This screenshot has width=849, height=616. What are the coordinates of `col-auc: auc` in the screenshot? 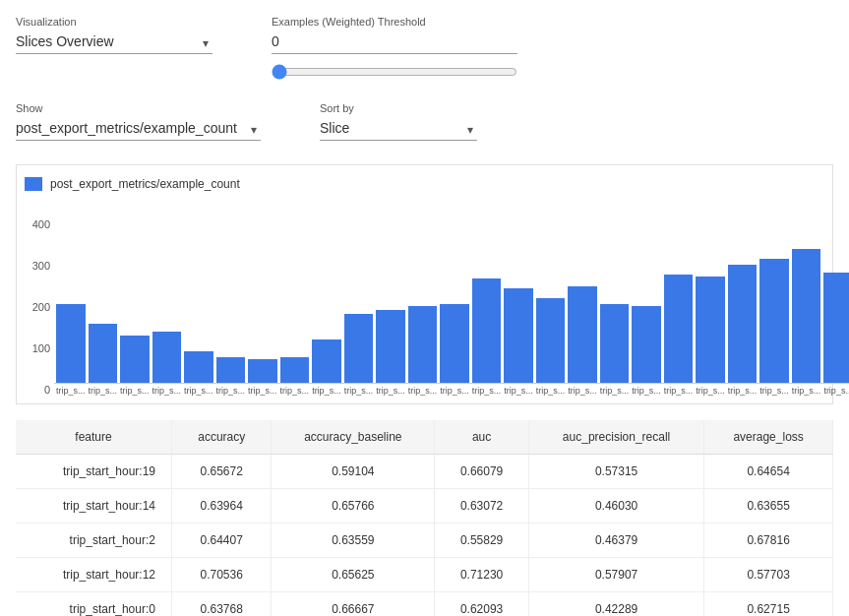 It's located at (482, 437).